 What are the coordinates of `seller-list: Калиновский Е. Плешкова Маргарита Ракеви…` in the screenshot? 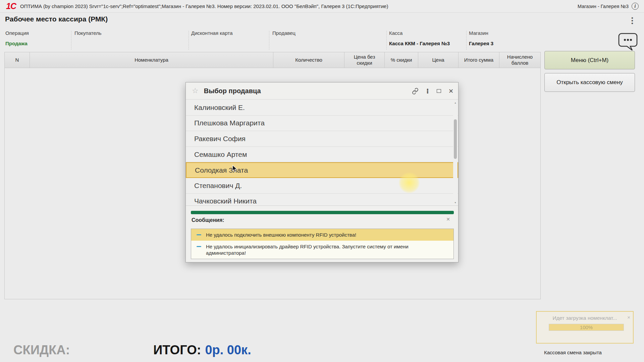 It's located at (322, 153).